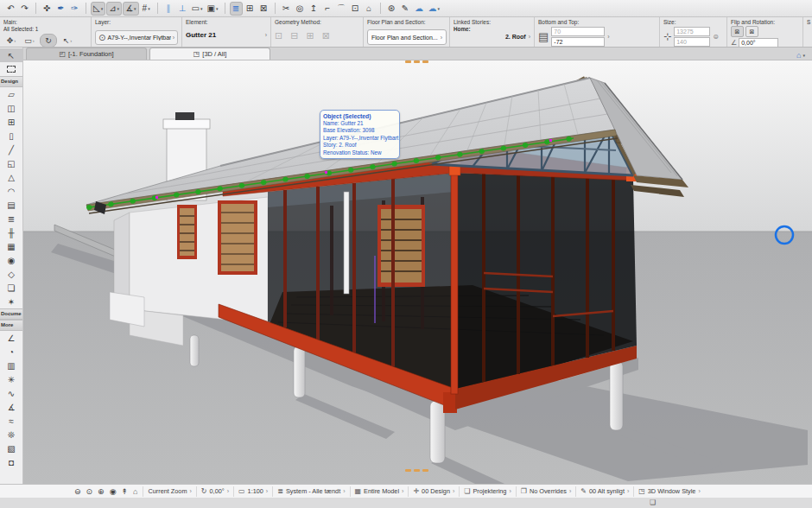 The width and height of the screenshot is (812, 508). I want to click on tool-flare: ❊, so click(11, 435).